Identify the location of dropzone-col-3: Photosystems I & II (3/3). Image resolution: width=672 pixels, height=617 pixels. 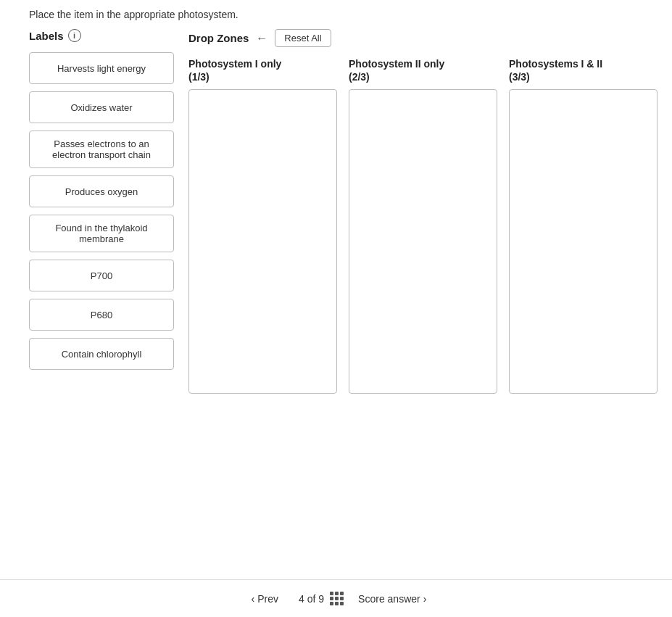
(583, 225).